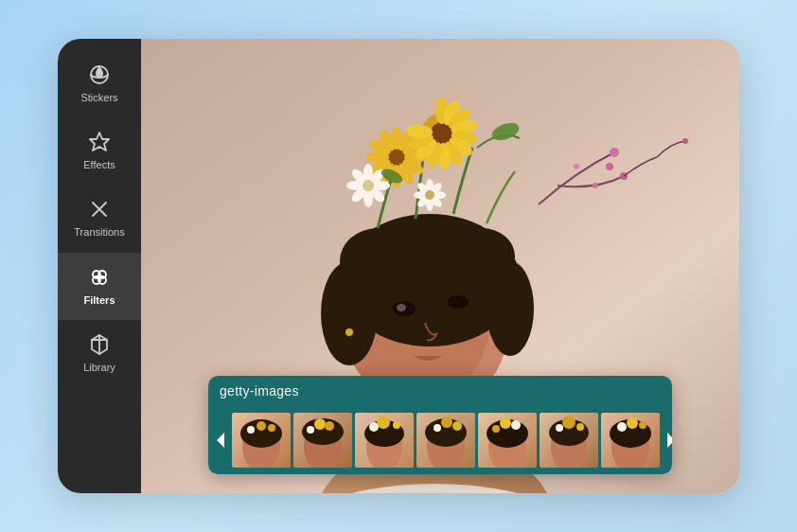 The height and width of the screenshot is (532, 797). Describe the element at coordinates (98, 301) in the screenshot. I see `filters-label: Filters` at that location.